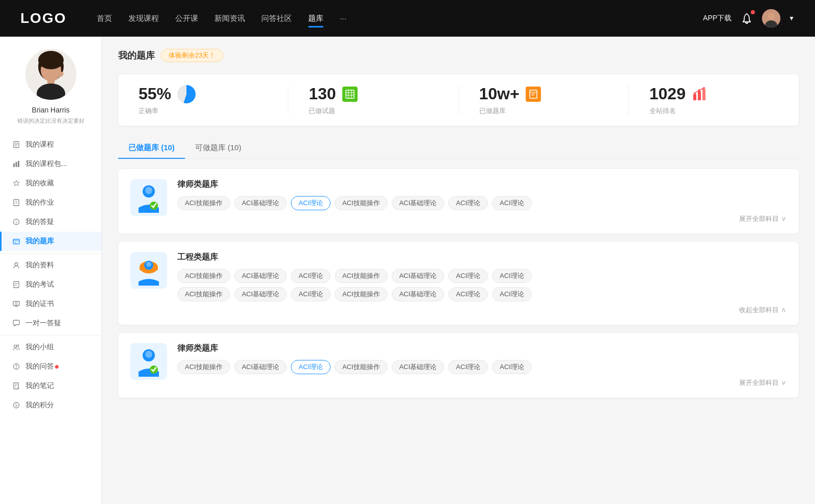  What do you see at coordinates (51, 145) in the screenshot?
I see `sidebar-item-my-course: 我的课程` at bounding box center [51, 145].